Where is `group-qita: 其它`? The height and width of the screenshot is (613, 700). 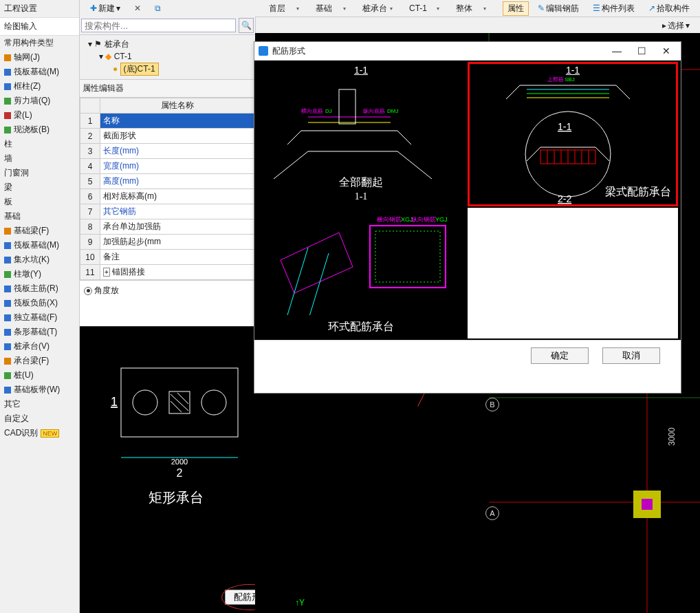 group-qita: 其它 is located at coordinates (40, 405).